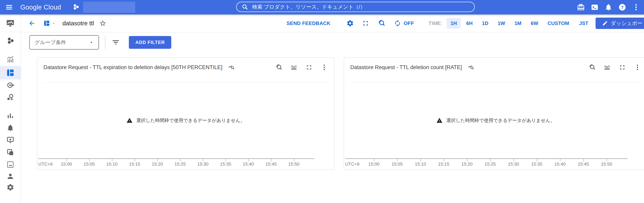 The width and height of the screenshot is (644, 203). Describe the element at coordinates (10, 23) in the screenshot. I see `monitoring-icon` at that location.